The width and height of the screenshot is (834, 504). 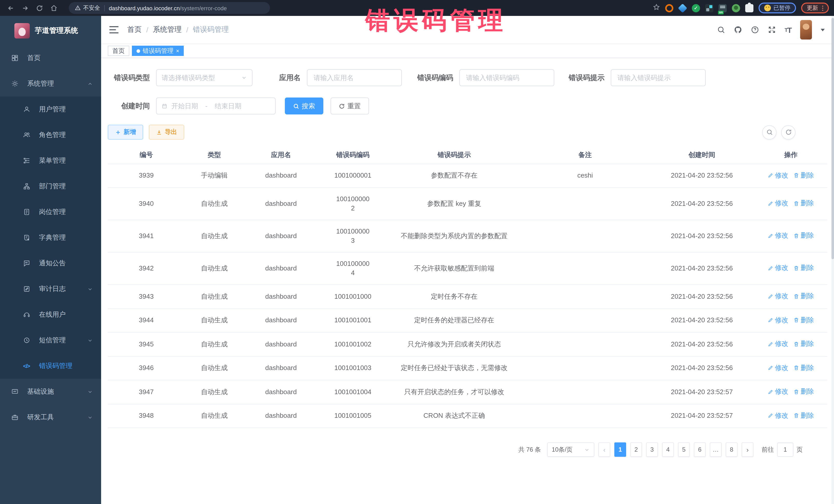 What do you see at coordinates (749, 8) in the screenshot?
I see `extensions-puzzle-icon` at bounding box center [749, 8].